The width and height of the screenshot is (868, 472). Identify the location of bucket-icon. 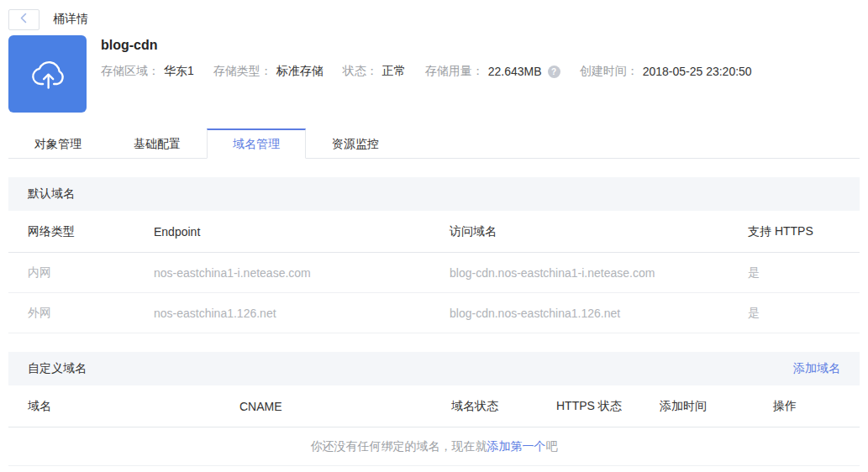
(47, 74).